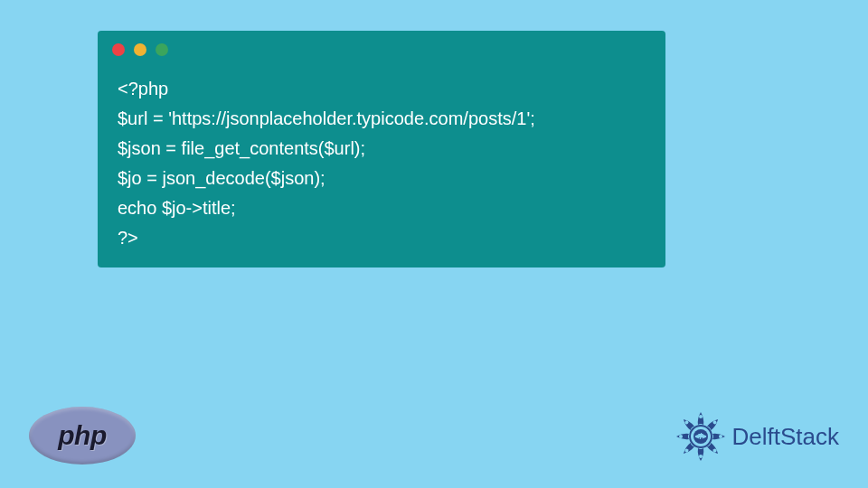 The height and width of the screenshot is (488, 868). I want to click on code-line: ?>, so click(382, 239).